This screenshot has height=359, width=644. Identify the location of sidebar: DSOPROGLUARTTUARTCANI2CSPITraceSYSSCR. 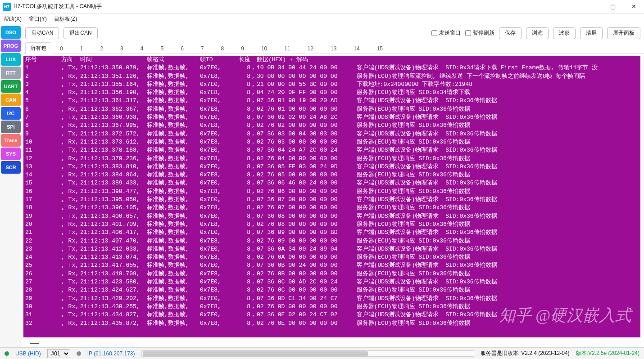
(11, 186).